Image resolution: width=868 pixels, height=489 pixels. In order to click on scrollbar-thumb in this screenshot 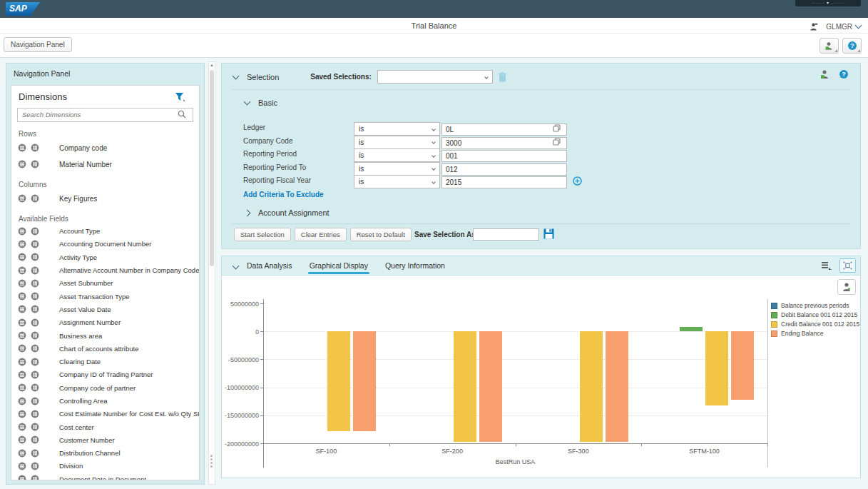, I will do `click(212, 168)`.